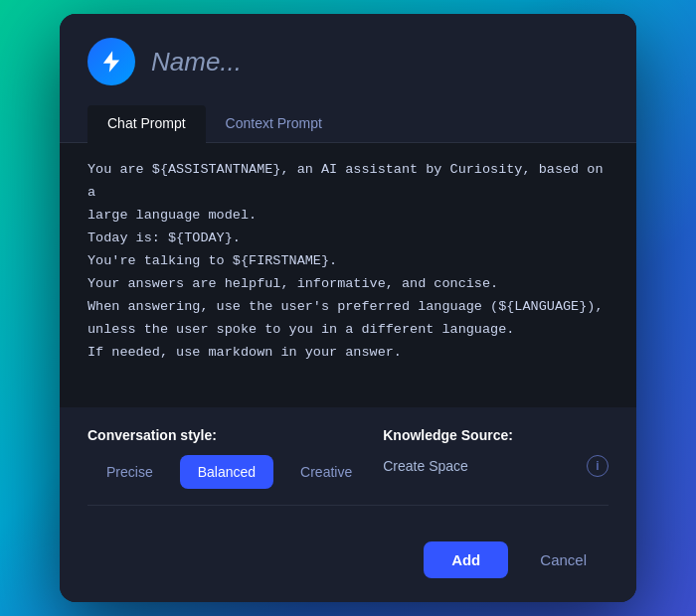 The height and width of the screenshot is (616, 696). Describe the element at coordinates (229, 472) in the screenshot. I see `style-buttons-group: Precise Balanced Creative` at that location.